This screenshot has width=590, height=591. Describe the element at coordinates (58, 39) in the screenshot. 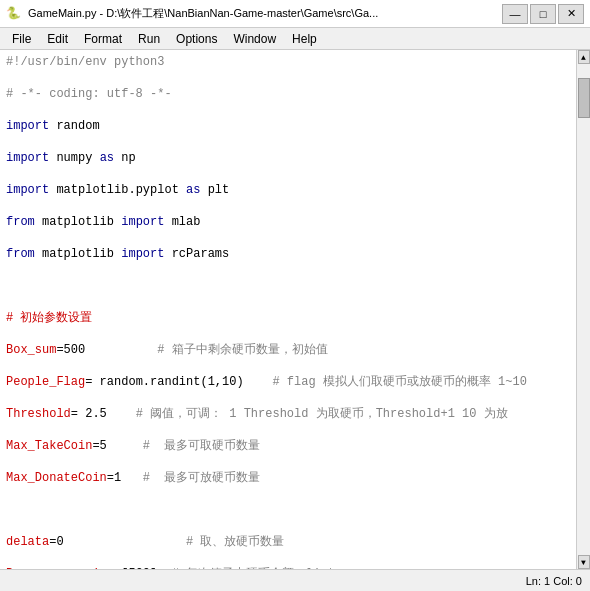

I see `menu-edit: Edit` at that location.